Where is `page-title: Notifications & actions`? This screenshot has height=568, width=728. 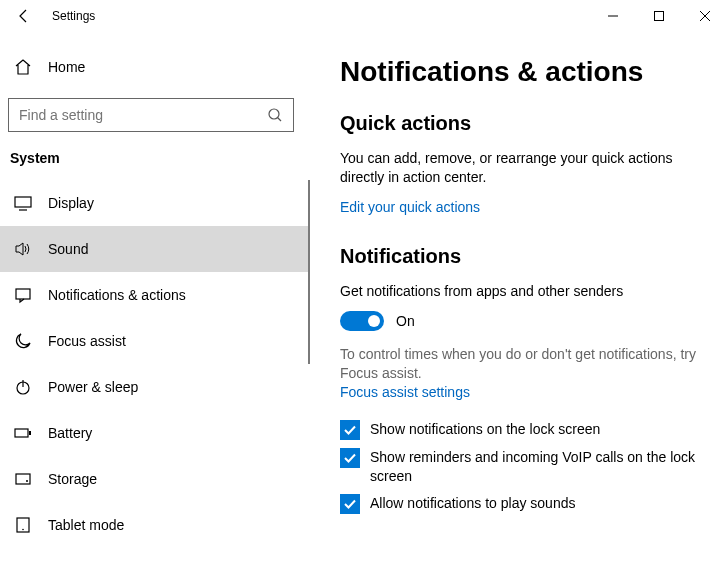
page-title: Notifications & actions is located at coordinates (519, 72).